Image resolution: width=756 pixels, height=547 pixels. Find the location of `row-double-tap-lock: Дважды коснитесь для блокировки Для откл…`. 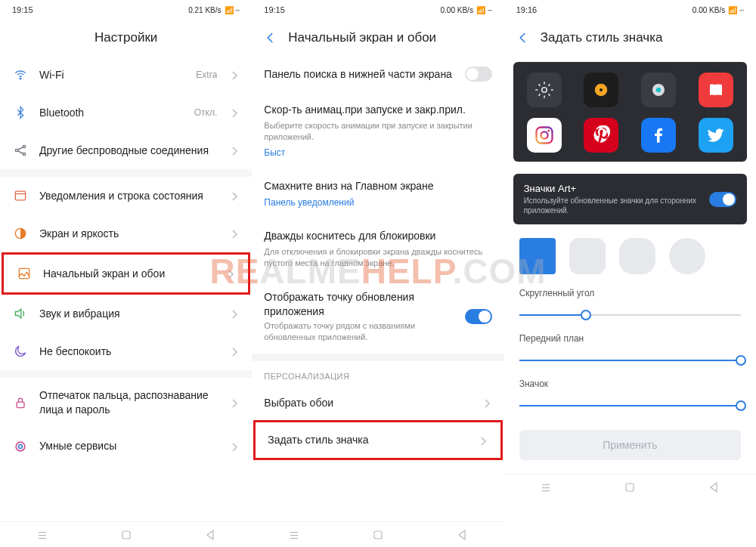

row-double-tap-lock: Дважды коснитесь для блокировки Для откл… is located at coordinates (378, 249).